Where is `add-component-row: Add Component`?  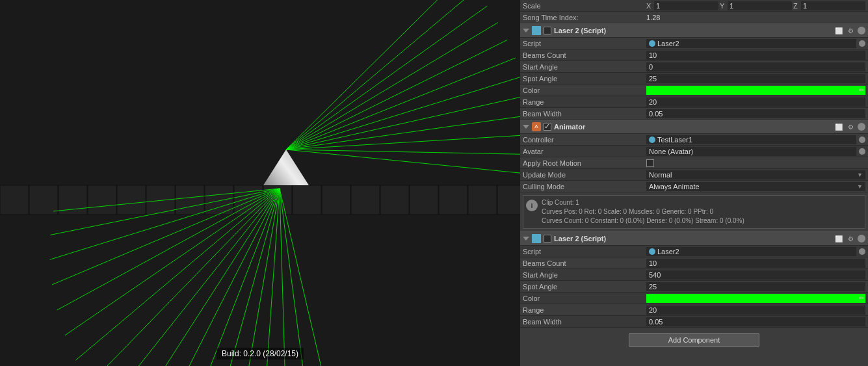
add-component-row: Add Component is located at coordinates (694, 340).